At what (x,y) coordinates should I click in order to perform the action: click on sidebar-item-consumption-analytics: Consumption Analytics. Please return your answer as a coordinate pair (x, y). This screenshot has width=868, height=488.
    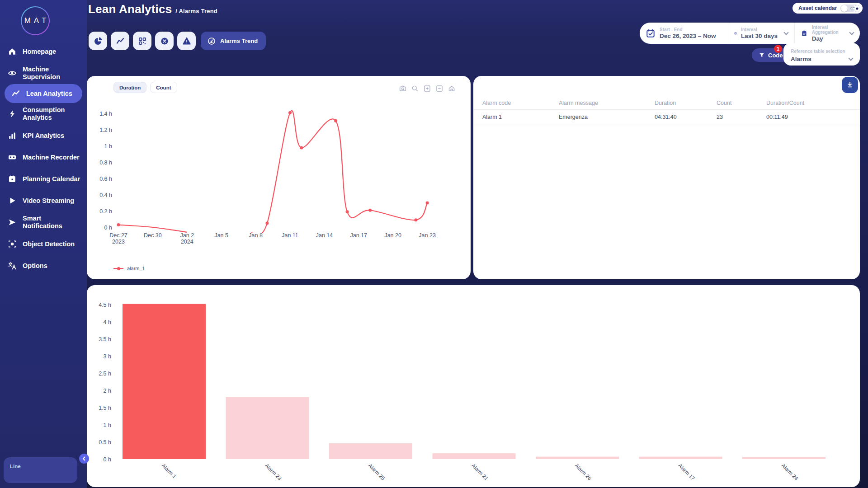
    Looking at the image, I should click on (43, 114).